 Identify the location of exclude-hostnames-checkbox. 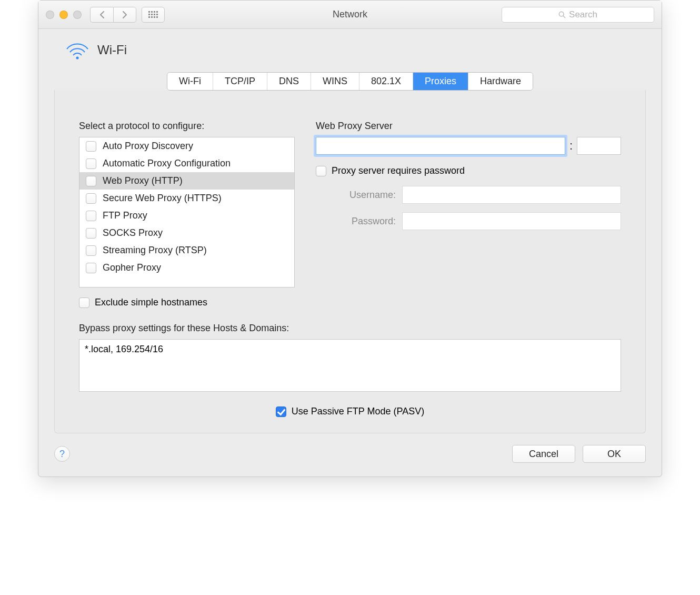
(84, 303).